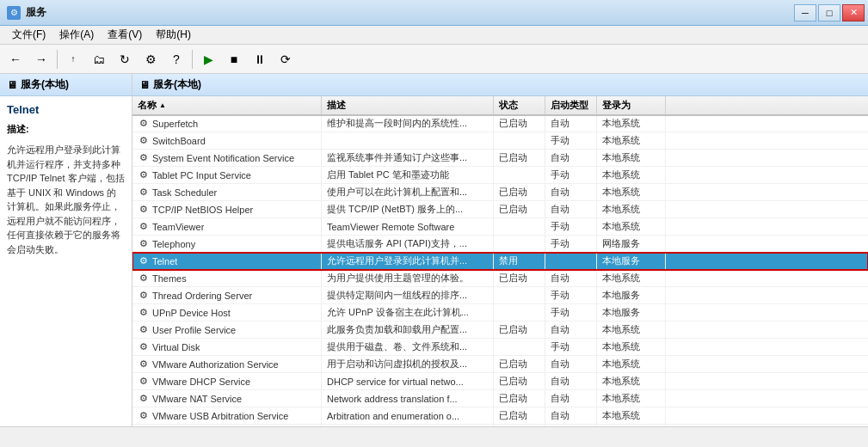  What do you see at coordinates (125, 34) in the screenshot?
I see `menu-view: 查看(V)` at bounding box center [125, 34].